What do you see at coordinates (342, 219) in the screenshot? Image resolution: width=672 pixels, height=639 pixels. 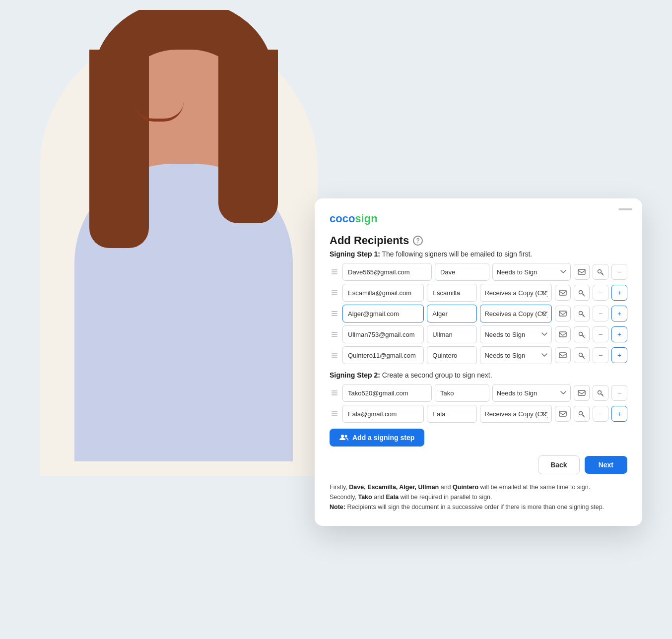 I see `logo-coco: coco` at bounding box center [342, 219].